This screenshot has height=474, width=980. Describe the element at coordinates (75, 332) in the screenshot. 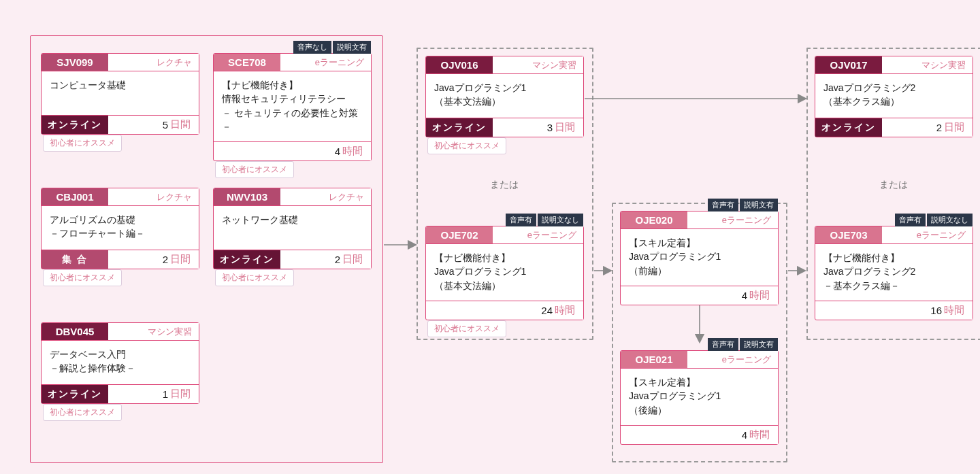

I see `course-code: DBV045` at that location.